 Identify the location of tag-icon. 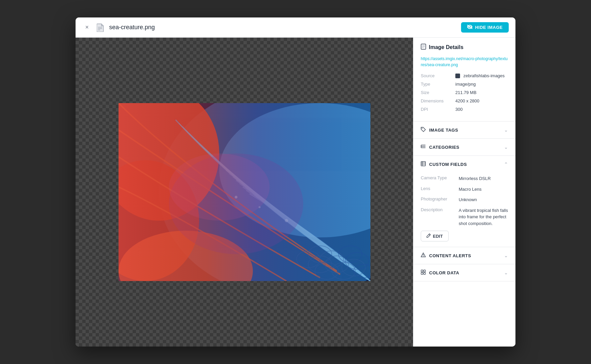
(423, 130).